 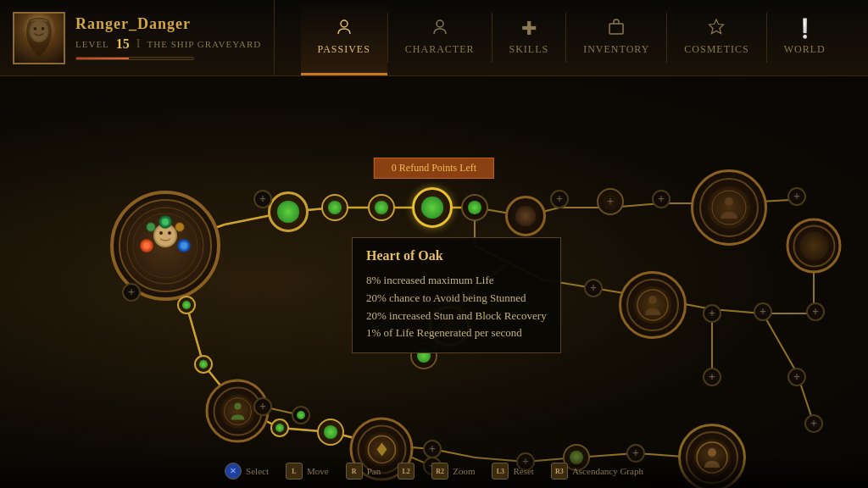 What do you see at coordinates (616, 37) in the screenshot?
I see `tab-inventory: Inventory` at bounding box center [616, 37].